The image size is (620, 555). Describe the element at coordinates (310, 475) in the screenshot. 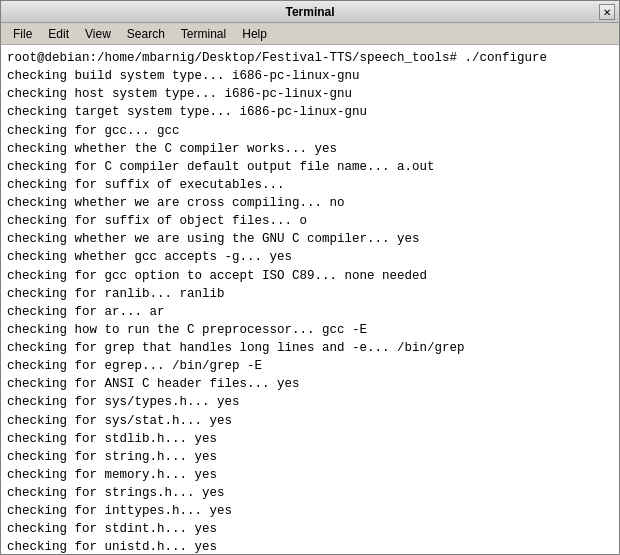

I see `terminal-line: checking for memory.h... yes` at that location.